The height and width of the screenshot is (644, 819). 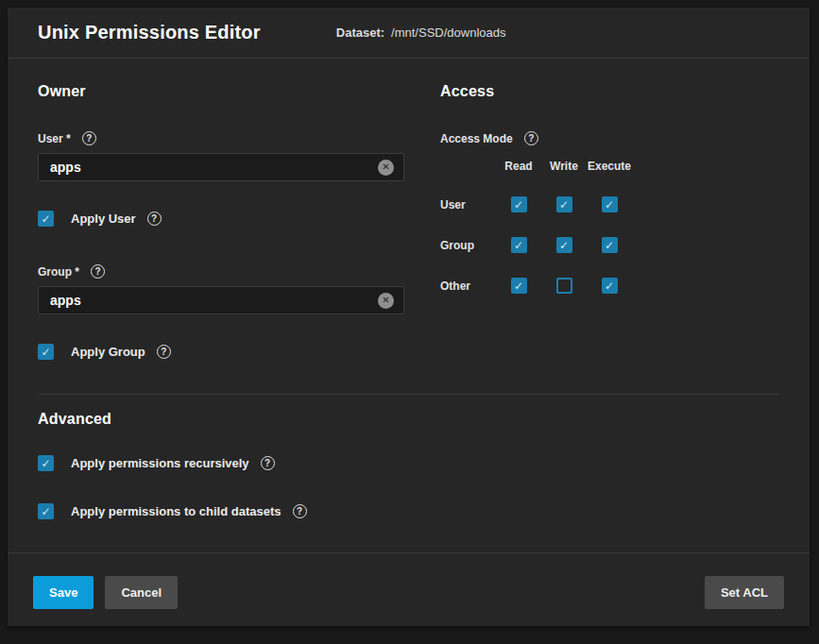 What do you see at coordinates (448, 32) in the screenshot?
I see `dataset-path: /mnt/SSD/downloads` at bounding box center [448, 32].